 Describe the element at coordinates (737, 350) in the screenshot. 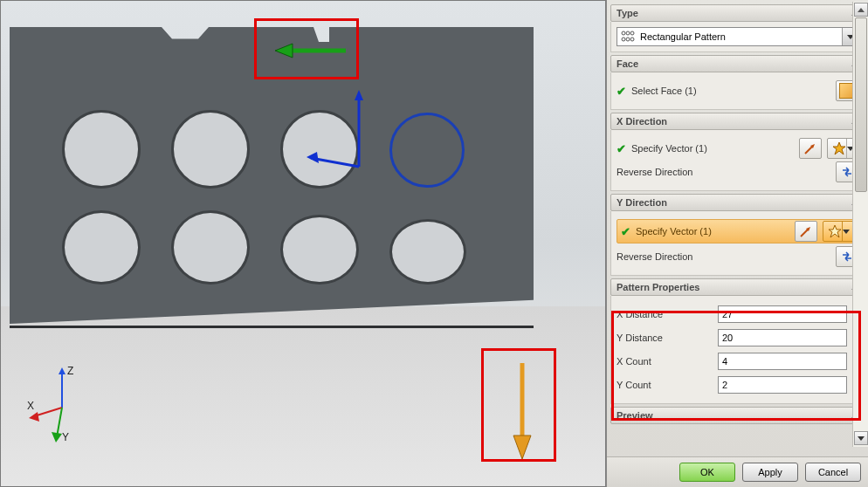

I see `pattern-properties-body: X Distance mm Y Distance mm X Count Y Co…` at that location.